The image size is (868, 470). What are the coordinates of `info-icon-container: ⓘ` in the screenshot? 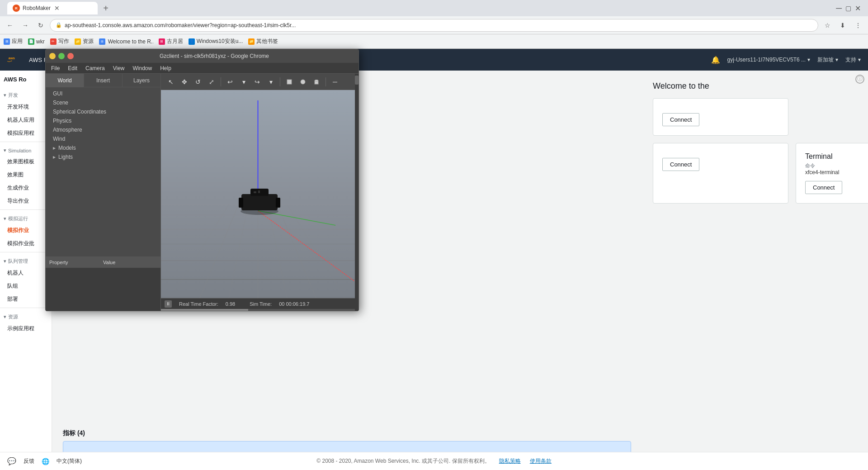 It's located at (860, 79).